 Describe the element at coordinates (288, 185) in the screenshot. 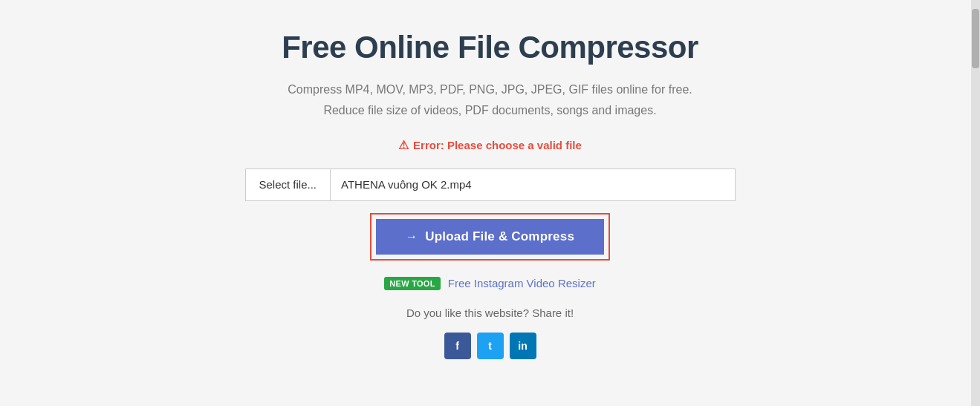

I see `select-file-button: Select file...` at that location.